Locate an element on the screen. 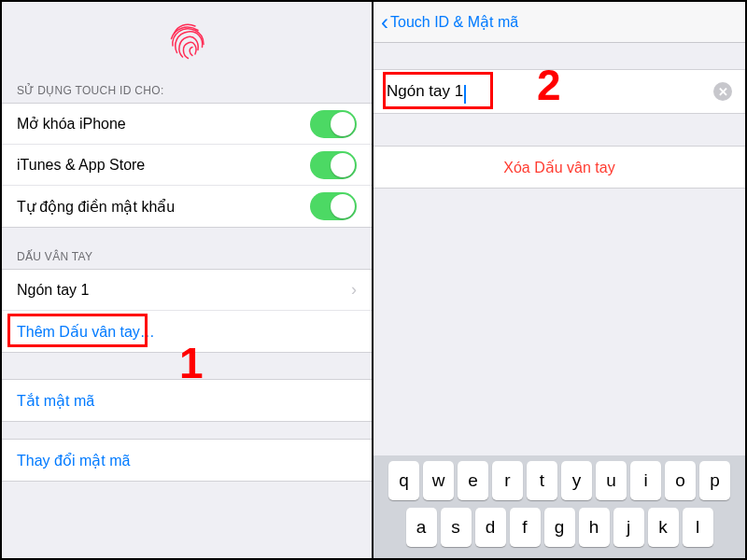 The width and height of the screenshot is (747, 560). row-label: Tự động điền mật khẩu is located at coordinates (163, 207).